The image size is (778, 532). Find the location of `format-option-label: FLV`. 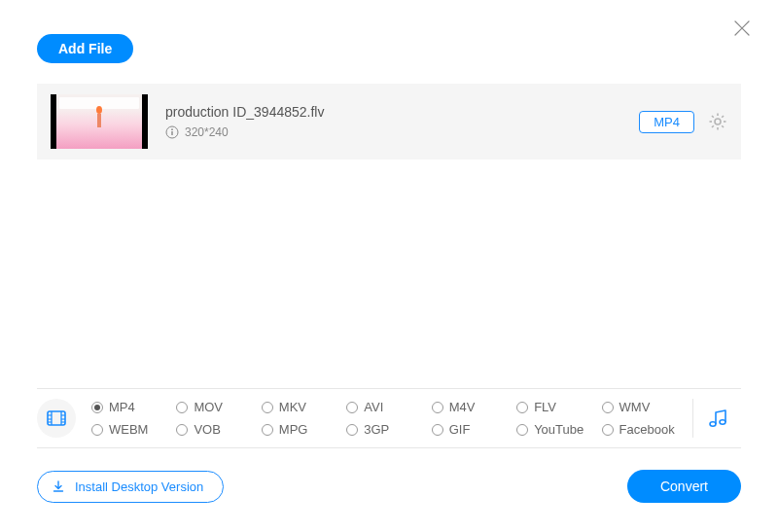

format-option-label: FLV is located at coordinates (545, 407).